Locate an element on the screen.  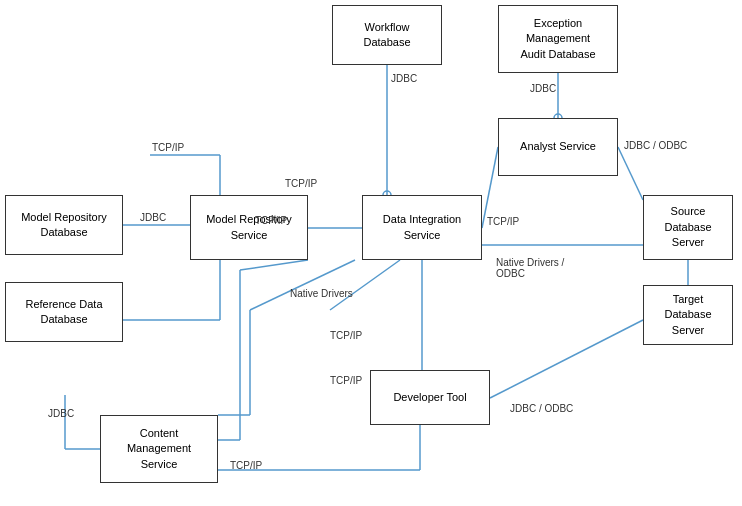
model-repo-service-box: Model RepositoryService is located at coordinates (249, 228).